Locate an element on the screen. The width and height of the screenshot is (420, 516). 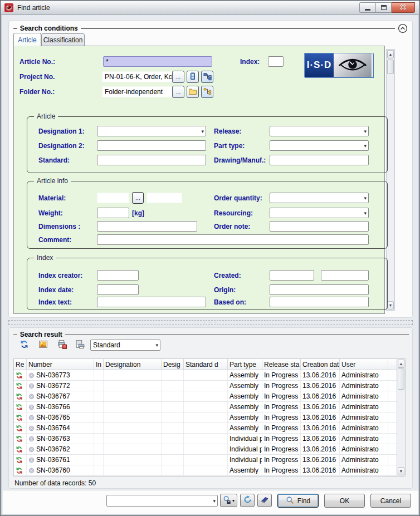
table-row: SN-036766AssemblyIn Progress13.06.2016Ad… is located at coordinates (206, 407).